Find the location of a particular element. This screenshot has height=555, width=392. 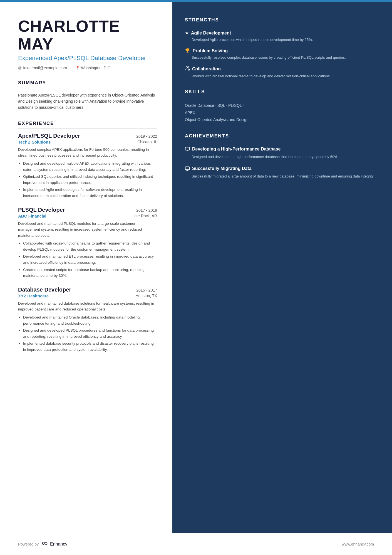

achievements-title: ACHIEVEMENTS is located at coordinates (283, 137).